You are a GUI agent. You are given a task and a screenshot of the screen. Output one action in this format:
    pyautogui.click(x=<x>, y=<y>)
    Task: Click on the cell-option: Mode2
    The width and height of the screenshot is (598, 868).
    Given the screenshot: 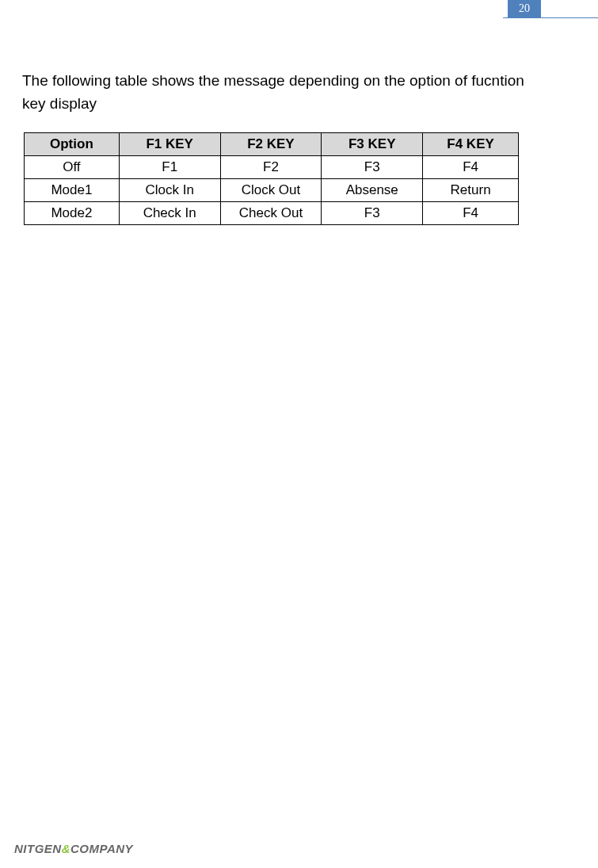 What is the action you would take?
    pyautogui.click(x=72, y=214)
    